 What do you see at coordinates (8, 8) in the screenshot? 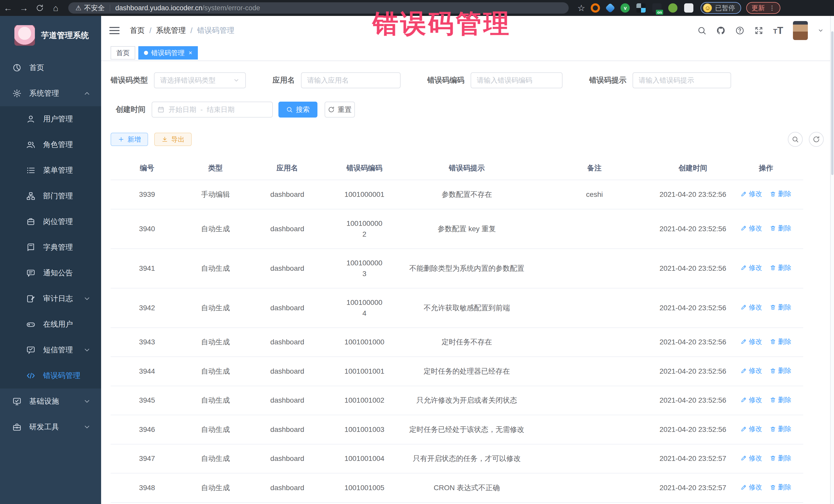
I see `back-icon: ←` at bounding box center [8, 8].